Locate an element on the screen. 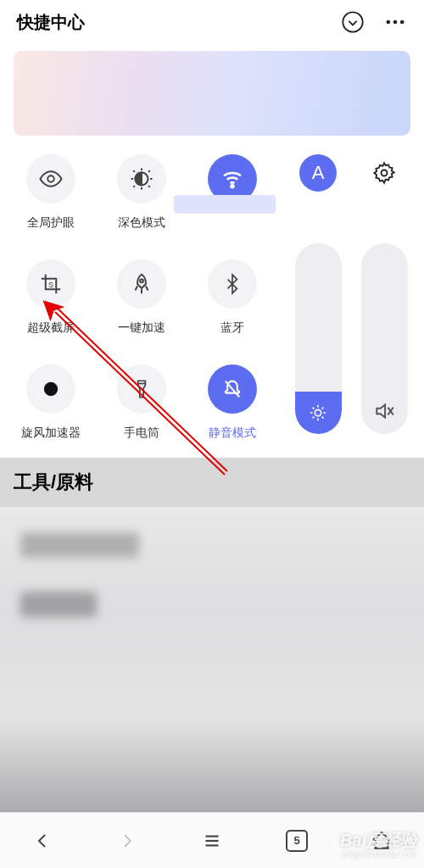 The image size is (424, 868). side-top-row: A is located at coordinates (351, 173).